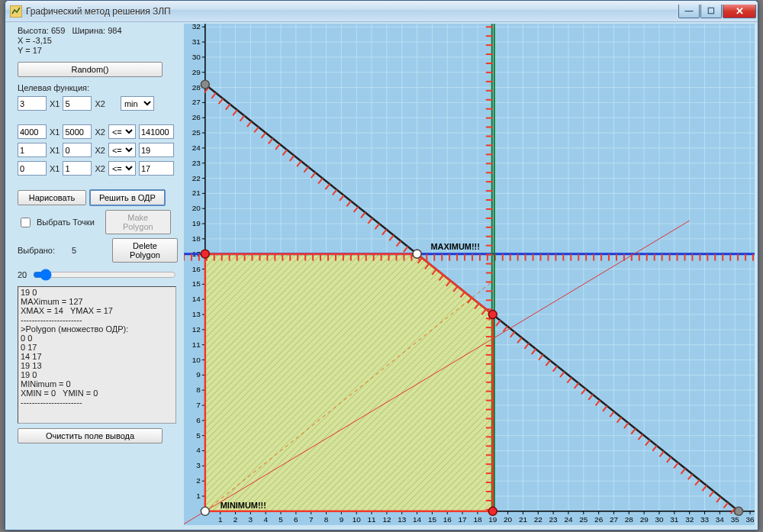  Describe the element at coordinates (22, 275) in the screenshot. I see `slider-value: 20` at that location.